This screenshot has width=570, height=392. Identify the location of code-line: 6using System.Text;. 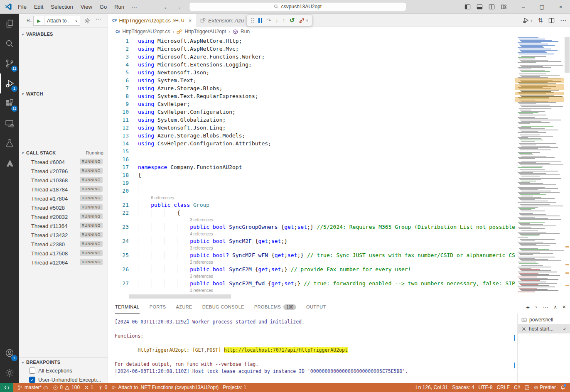
(312, 81).